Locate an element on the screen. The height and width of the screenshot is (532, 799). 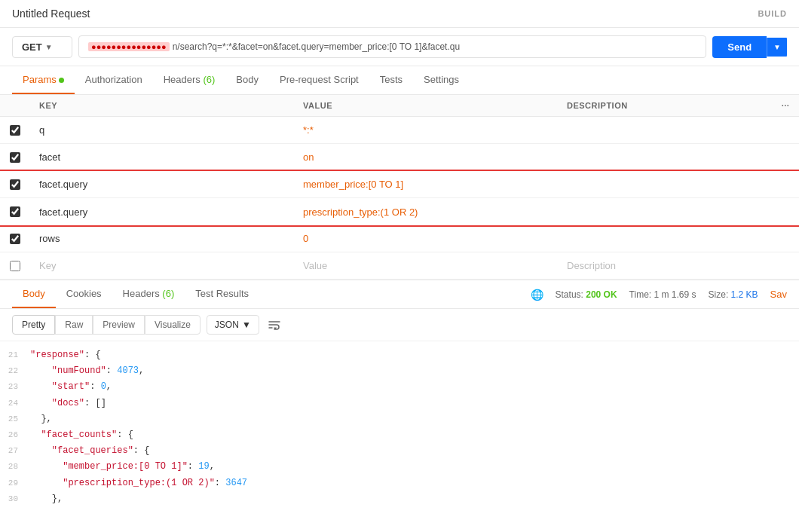
url-input: ●●●●●●●●●●●●●●● n/search?q=*:*&facet=on&… is located at coordinates (392, 47).